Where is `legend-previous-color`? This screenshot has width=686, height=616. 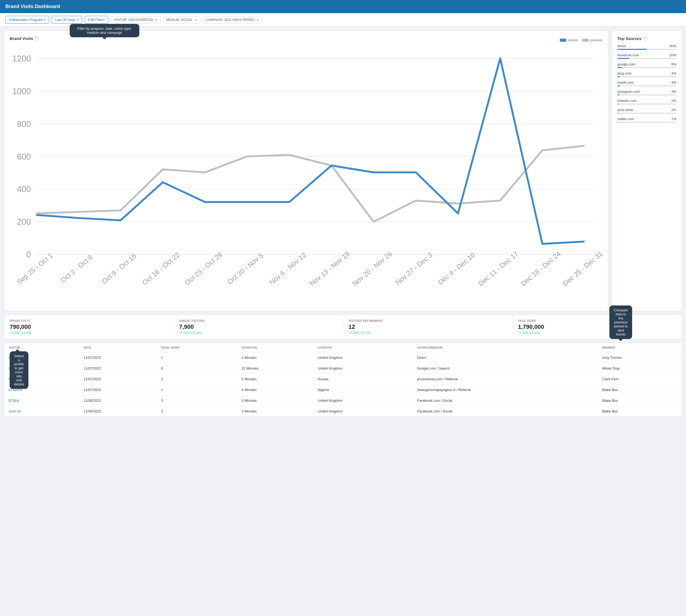 legend-previous-color is located at coordinates (585, 40).